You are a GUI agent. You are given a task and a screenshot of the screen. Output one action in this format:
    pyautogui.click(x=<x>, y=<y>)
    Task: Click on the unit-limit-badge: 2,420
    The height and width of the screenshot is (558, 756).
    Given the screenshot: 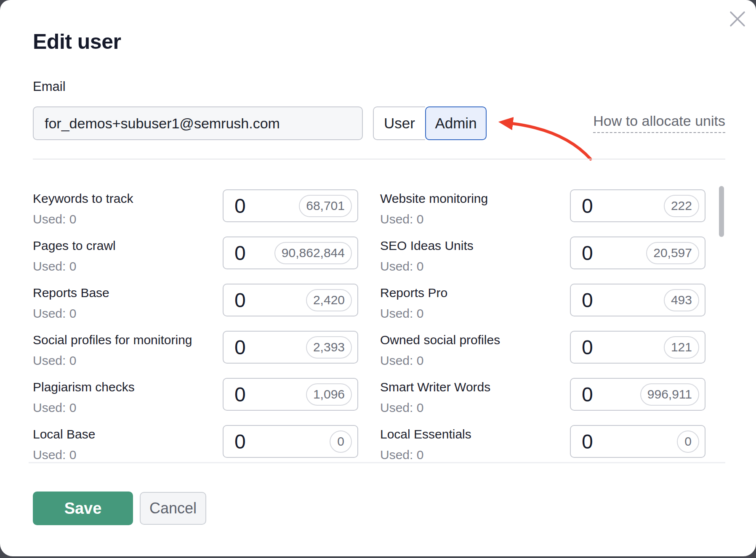 What is the action you would take?
    pyautogui.click(x=329, y=300)
    